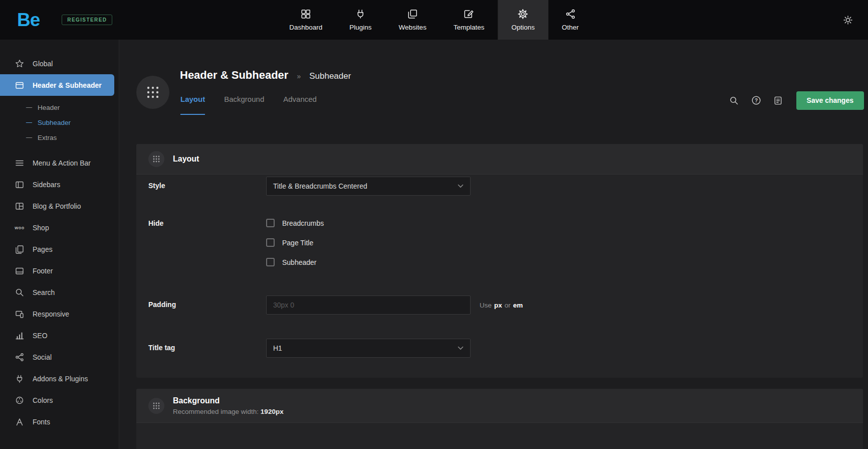 This screenshot has height=449, width=868. Describe the element at coordinates (229, 411) in the screenshot. I see `card-subtitle: Recommended image width: 1920px` at that location.